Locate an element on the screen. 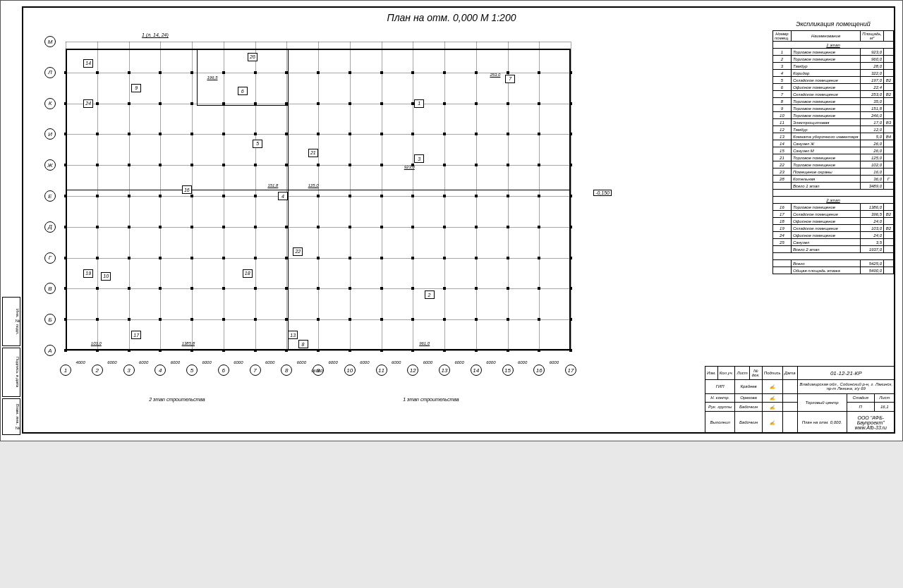 This screenshot has height=588, width=903. room-num: 4 is located at coordinates (283, 196).